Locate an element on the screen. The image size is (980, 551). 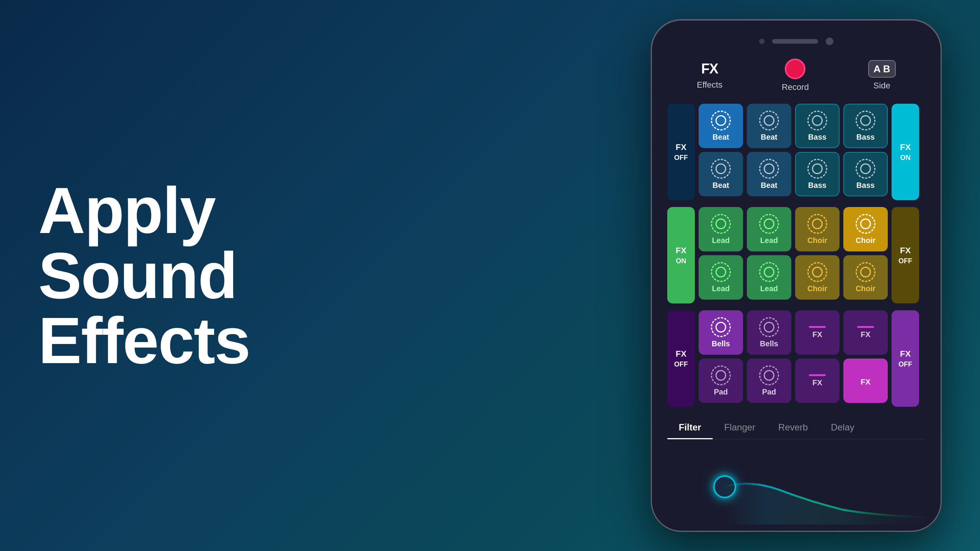
pad-fx-1: FX is located at coordinates (817, 333).